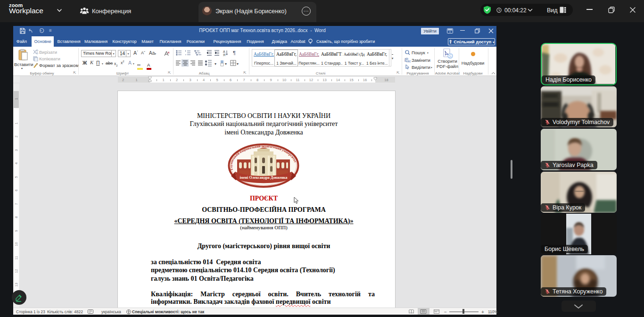 This screenshot has width=644, height=317. I want to click on svg-text: Я, so click(224, 55).